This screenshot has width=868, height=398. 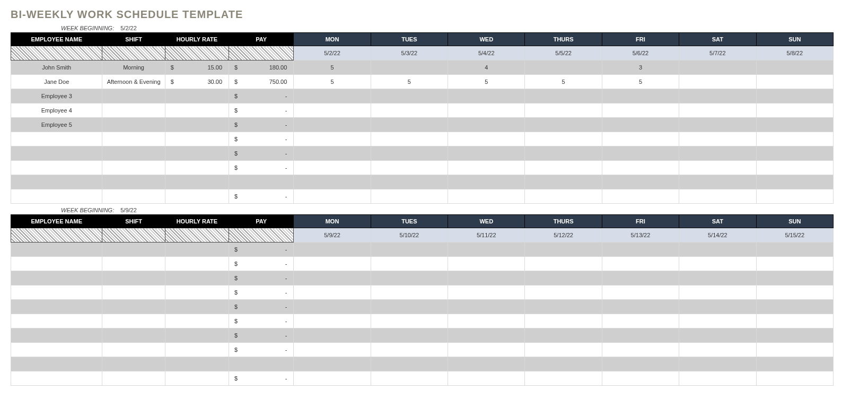 I want to click on employee-name-cell: Jane Doe, so click(x=57, y=82).